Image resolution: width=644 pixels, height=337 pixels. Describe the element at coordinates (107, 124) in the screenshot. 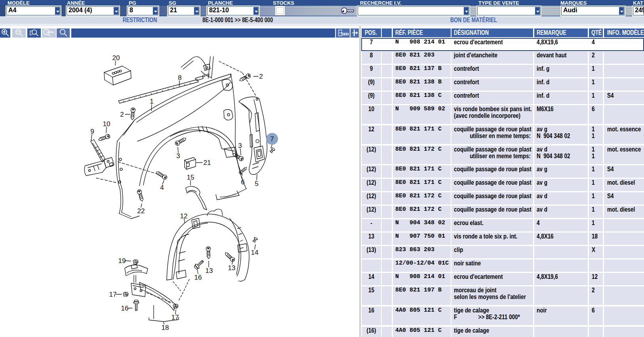

I see `svg-text: 10` at that location.